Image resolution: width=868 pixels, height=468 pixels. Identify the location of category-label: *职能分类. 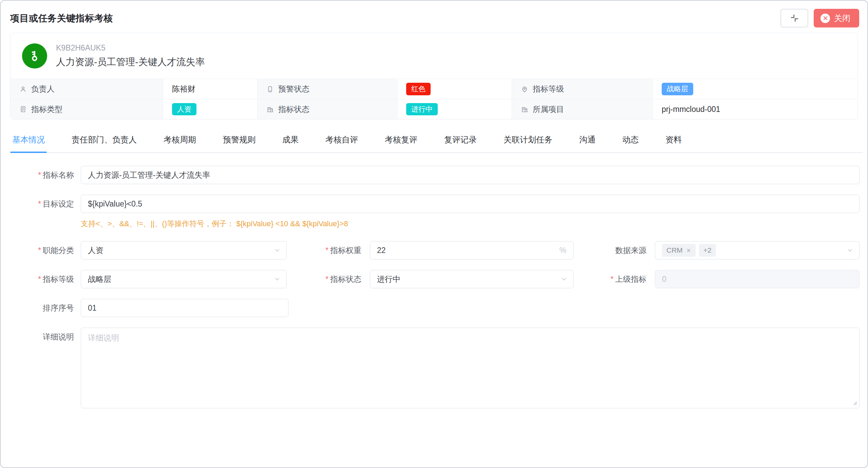
(45, 250).